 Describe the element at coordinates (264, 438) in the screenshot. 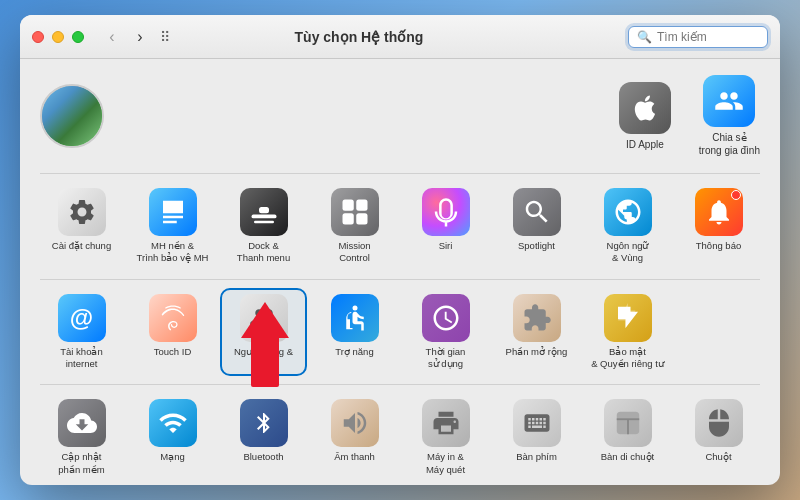

I see `pref-bluetooth: Bluetooth` at that location.